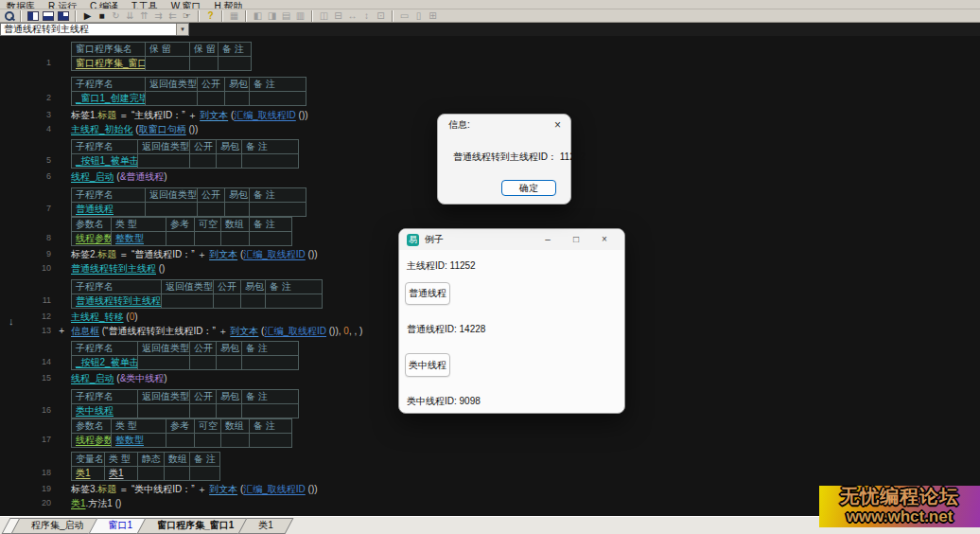  I want to click on center-vertical-icon: ⊟, so click(339, 16).